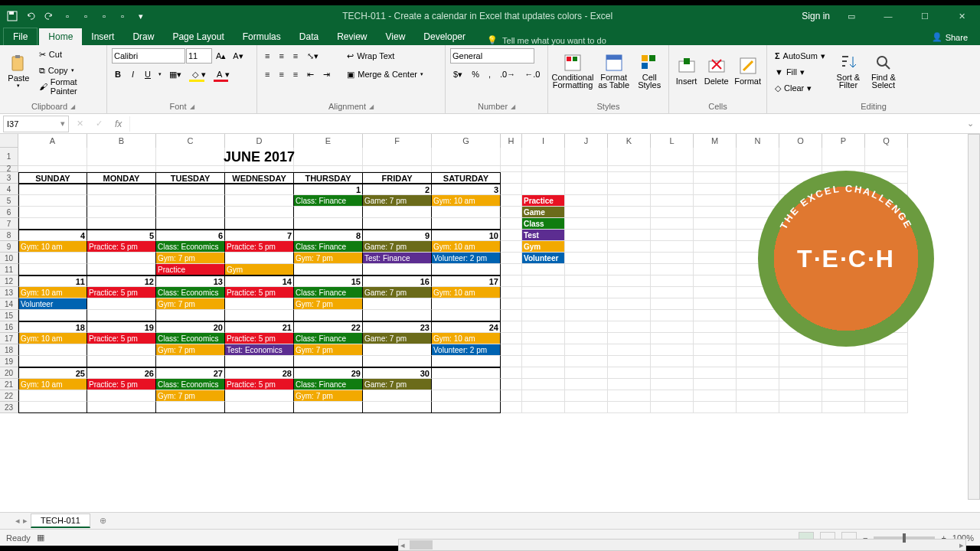 The width and height of the screenshot is (980, 551). I want to click on row-header: 16, so click(9, 328).